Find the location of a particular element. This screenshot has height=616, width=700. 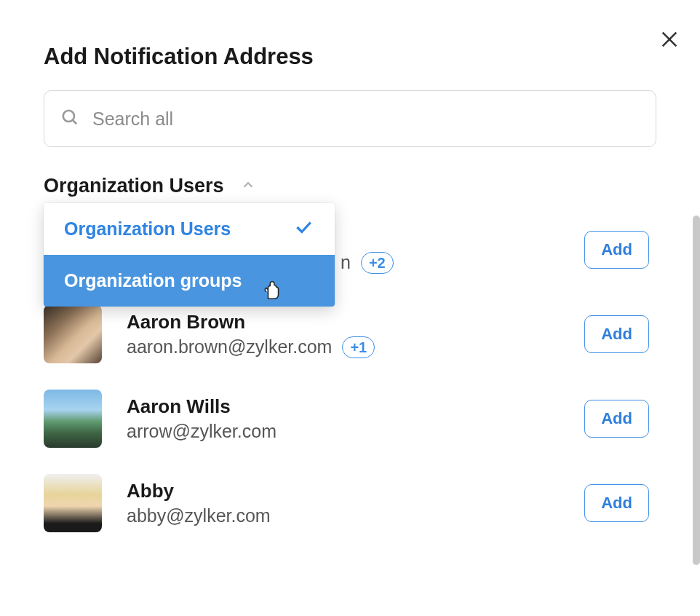

user-info: Abby abby@zylker.com is located at coordinates (355, 503).